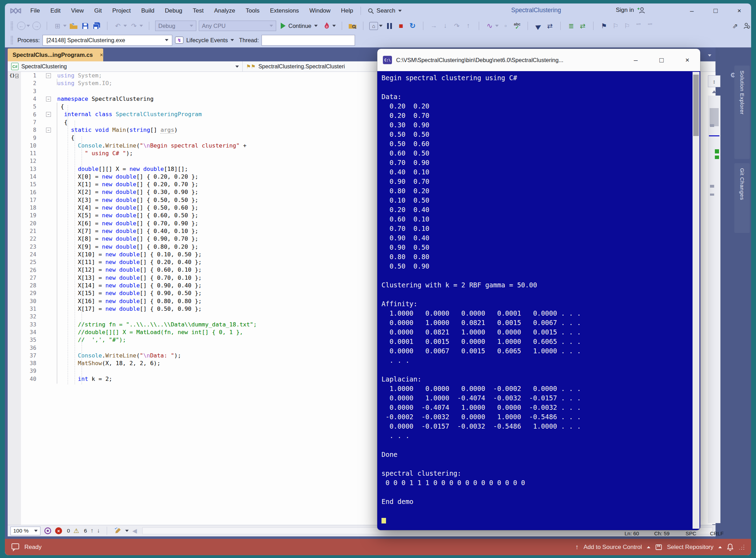 The height and width of the screenshot is (558, 756). Describe the element at coordinates (320, 11) in the screenshot. I see `menu-window: Window` at that location.